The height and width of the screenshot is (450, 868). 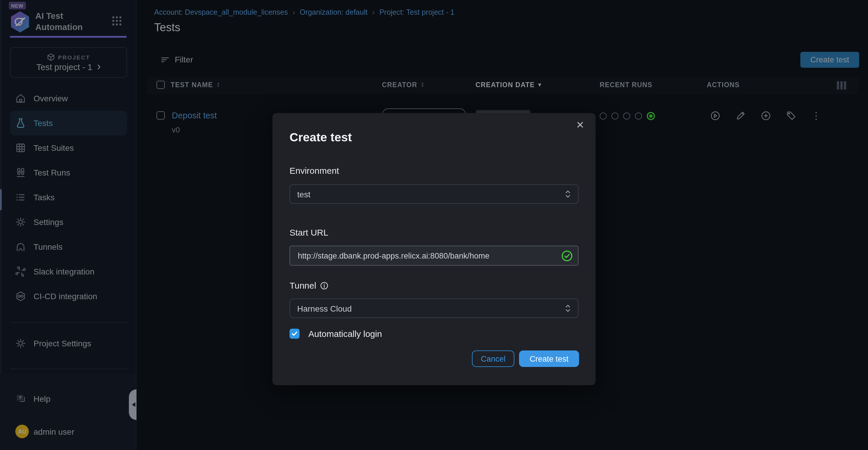 I want to click on auto-login-label: Automatically login, so click(x=345, y=334).